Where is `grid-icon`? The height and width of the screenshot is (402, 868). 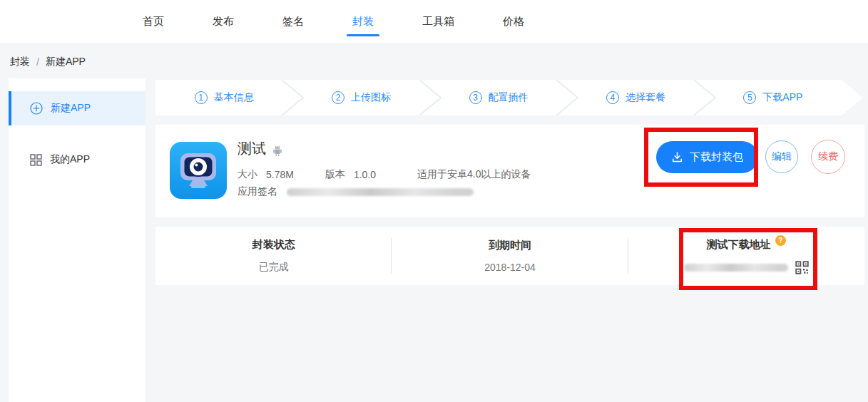 grid-icon is located at coordinates (36, 160).